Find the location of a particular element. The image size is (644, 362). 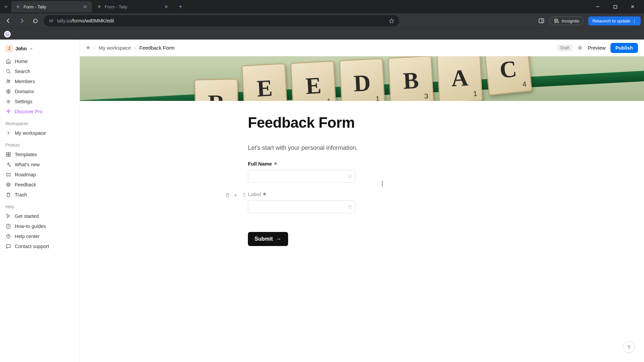

sidebar-item-get-started: Get started is located at coordinates (40, 216).